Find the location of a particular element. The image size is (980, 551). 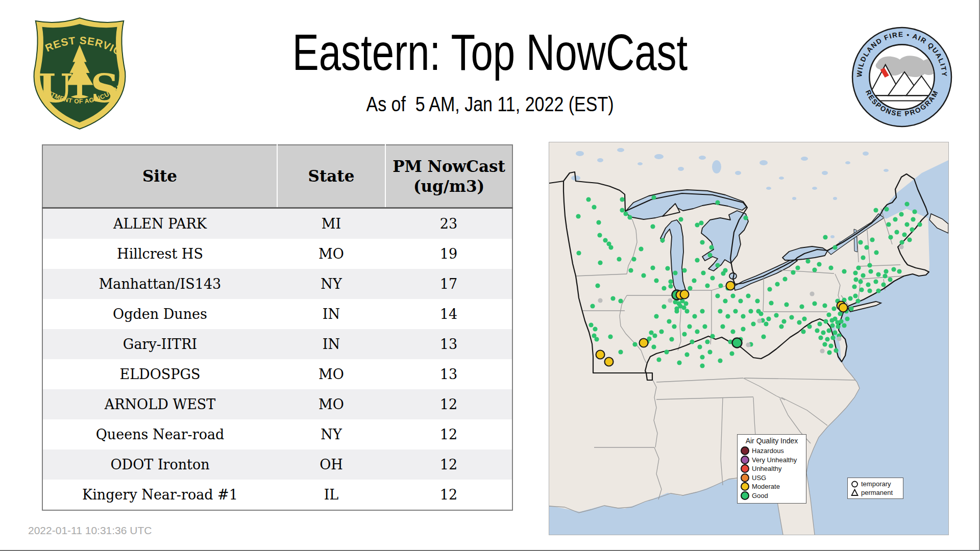

aqi-label: Good is located at coordinates (760, 496).